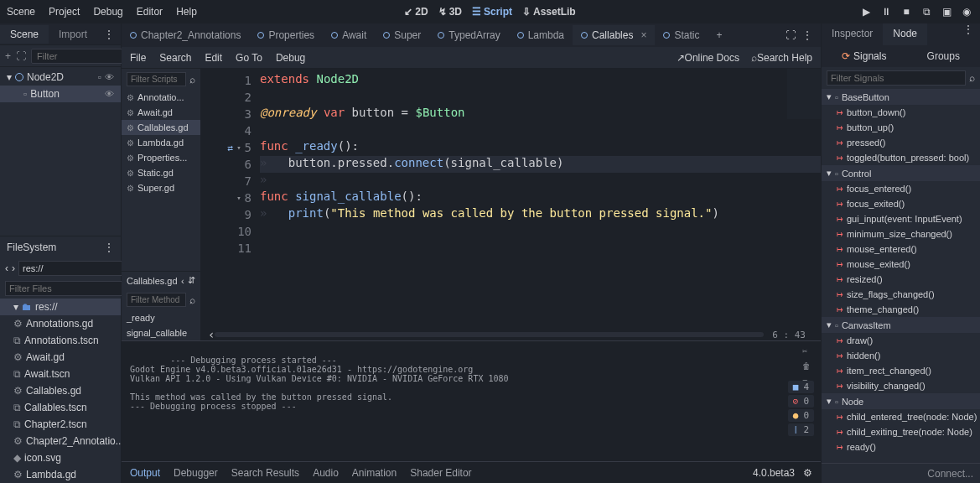 This screenshot has width=980, height=483. What do you see at coordinates (900, 173) in the screenshot?
I see `signal-group: ▾▫Control` at bounding box center [900, 173].